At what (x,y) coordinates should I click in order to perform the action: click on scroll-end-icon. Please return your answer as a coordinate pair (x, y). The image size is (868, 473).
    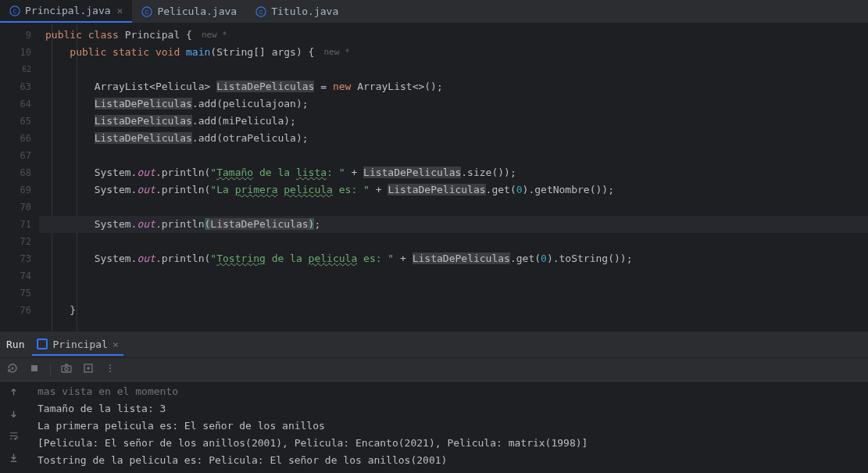
    Looking at the image, I should click on (14, 459).